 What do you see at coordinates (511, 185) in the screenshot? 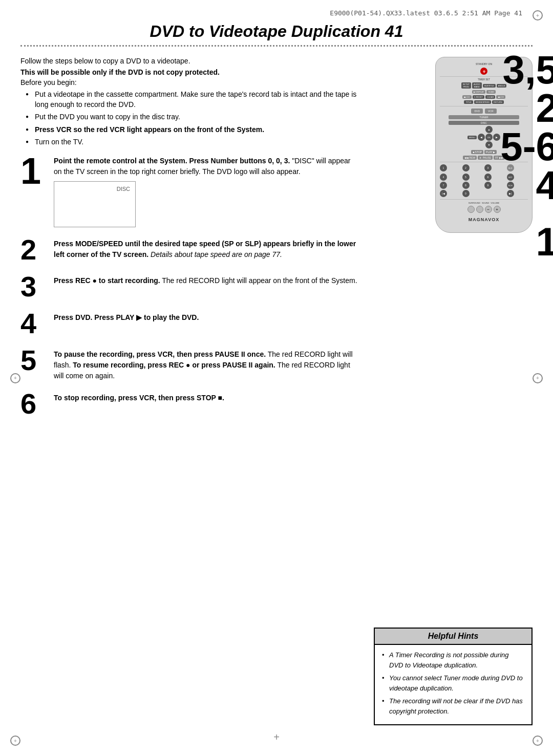
I see `remote-btn-search: SCH` at bounding box center [511, 185].